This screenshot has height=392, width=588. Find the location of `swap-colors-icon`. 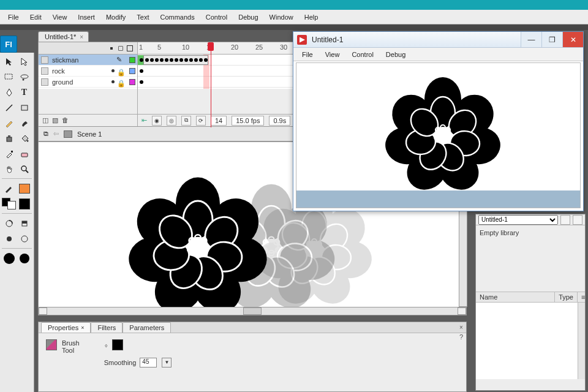

swap-colors-icon is located at coordinates (9, 203).